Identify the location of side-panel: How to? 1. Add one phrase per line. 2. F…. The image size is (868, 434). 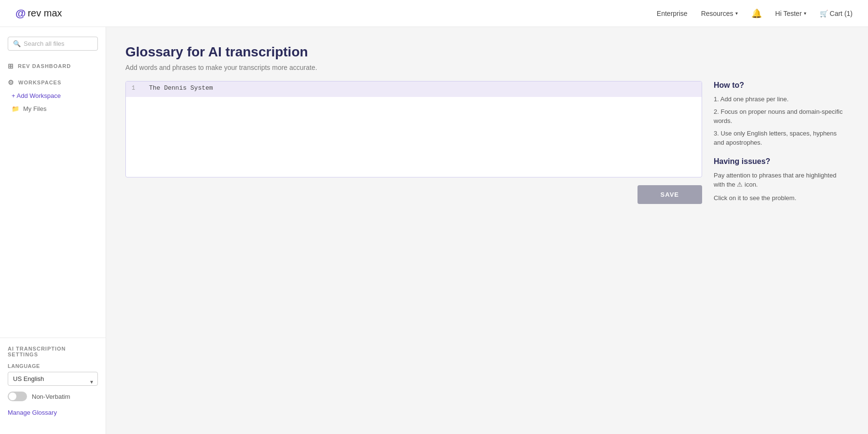
(781, 144).